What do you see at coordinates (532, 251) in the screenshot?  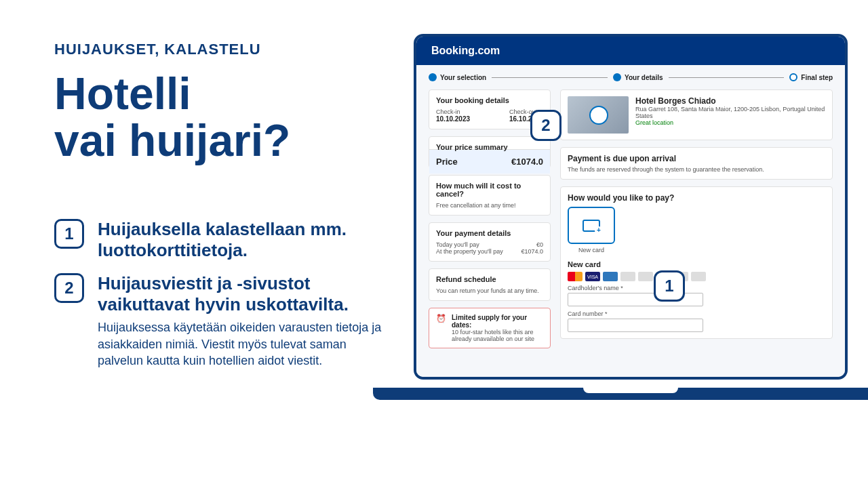 I see `property-value: €1074.0` at bounding box center [532, 251].